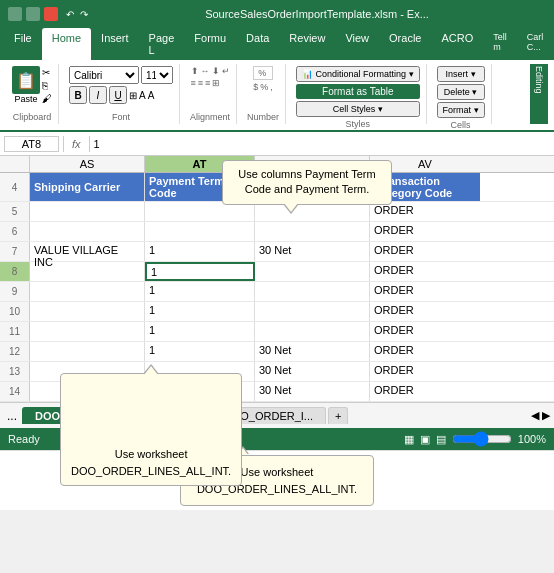 The width and height of the screenshot is (554, 573). What do you see at coordinates (482, 439) in the screenshot?
I see `zoom-slider` at bounding box center [482, 439].